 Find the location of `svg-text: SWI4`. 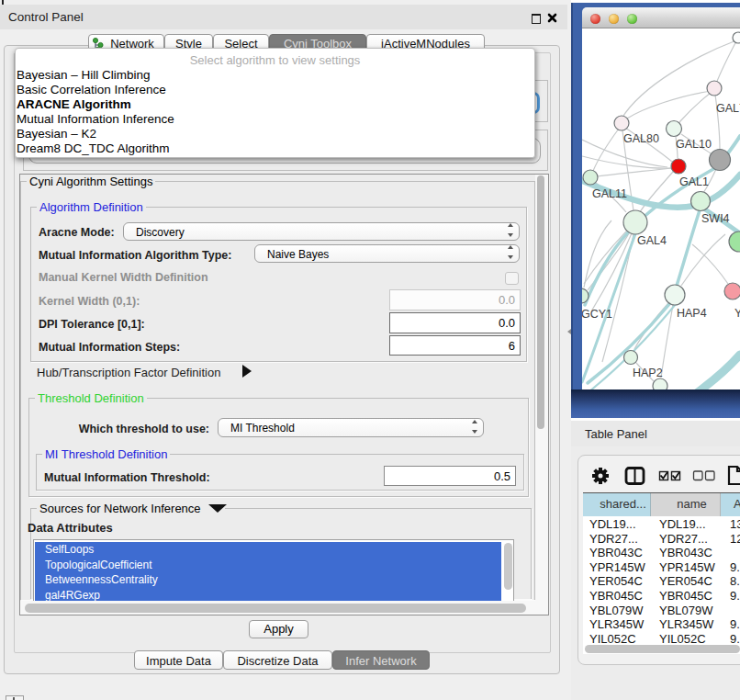

svg-text: SWI4 is located at coordinates (716, 219).